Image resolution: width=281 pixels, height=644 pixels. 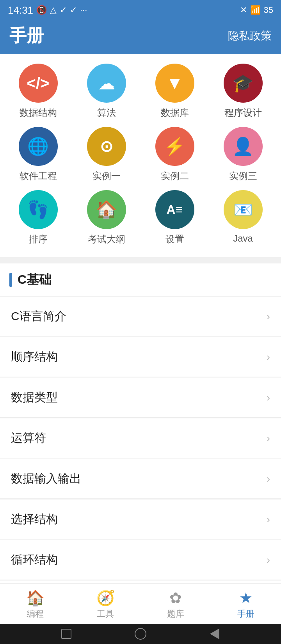 What do you see at coordinates (215, 634) in the screenshot?
I see `sys-back-button` at bounding box center [215, 634].